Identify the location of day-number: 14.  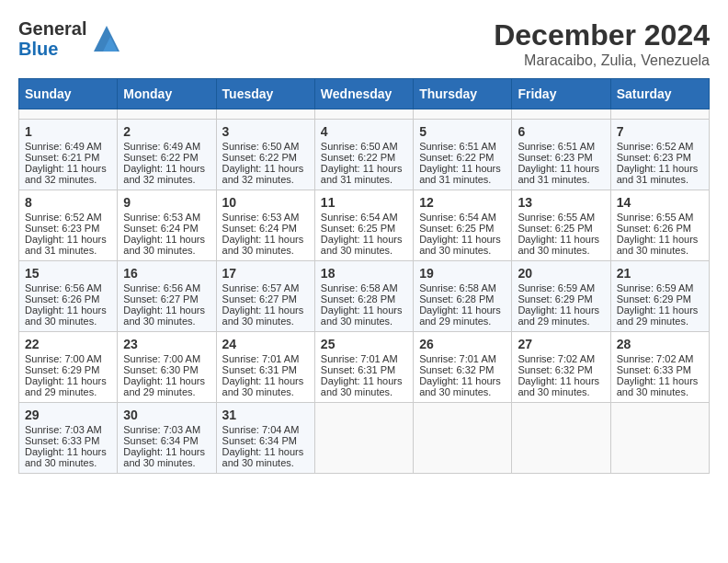
(660, 202).